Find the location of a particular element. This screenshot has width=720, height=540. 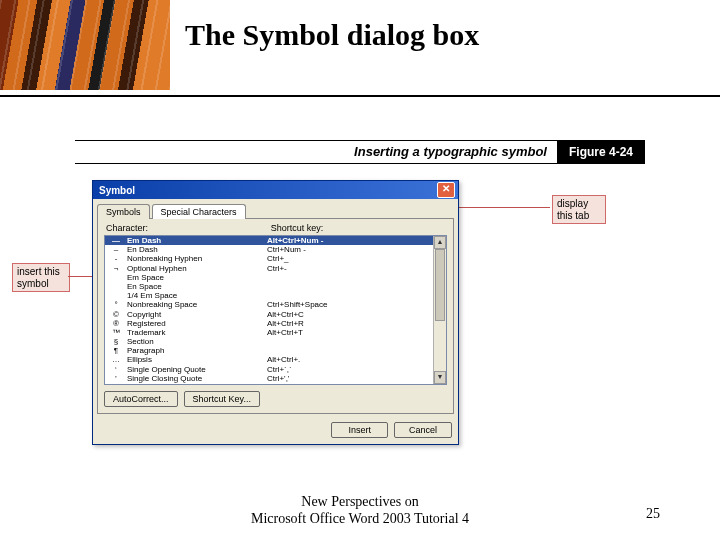

list-item: ©CopyrightAlt+Ctrl+C is located at coordinates (276, 314).